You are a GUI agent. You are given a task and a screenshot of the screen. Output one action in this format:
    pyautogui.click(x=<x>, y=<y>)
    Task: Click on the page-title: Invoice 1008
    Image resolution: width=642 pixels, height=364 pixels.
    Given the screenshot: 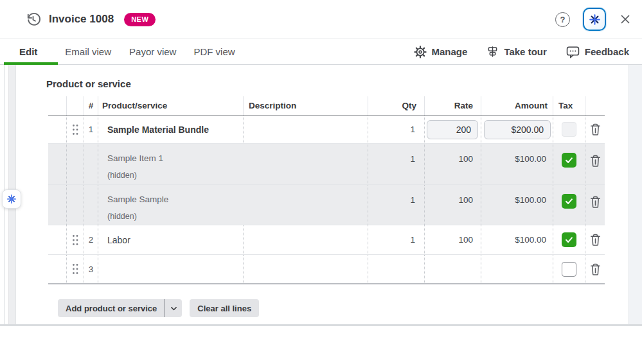 What is the action you would take?
    pyautogui.click(x=81, y=19)
    